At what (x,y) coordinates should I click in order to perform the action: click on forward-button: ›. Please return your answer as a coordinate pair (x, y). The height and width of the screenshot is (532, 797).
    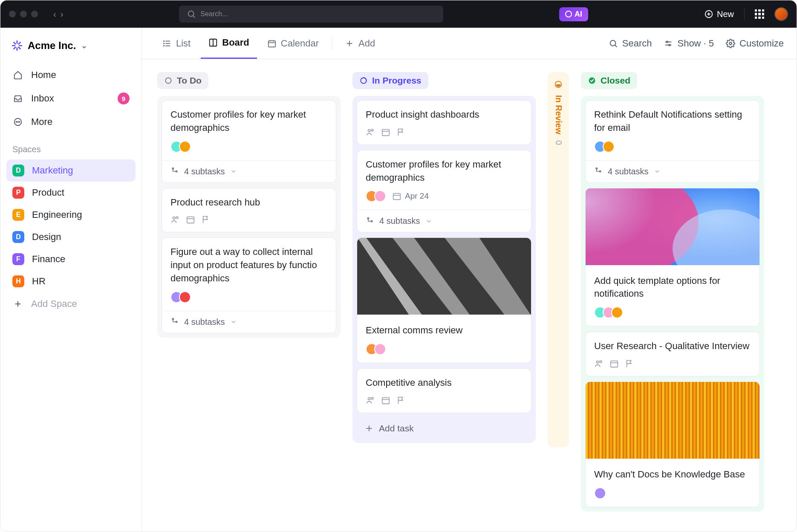
    Looking at the image, I should click on (62, 14).